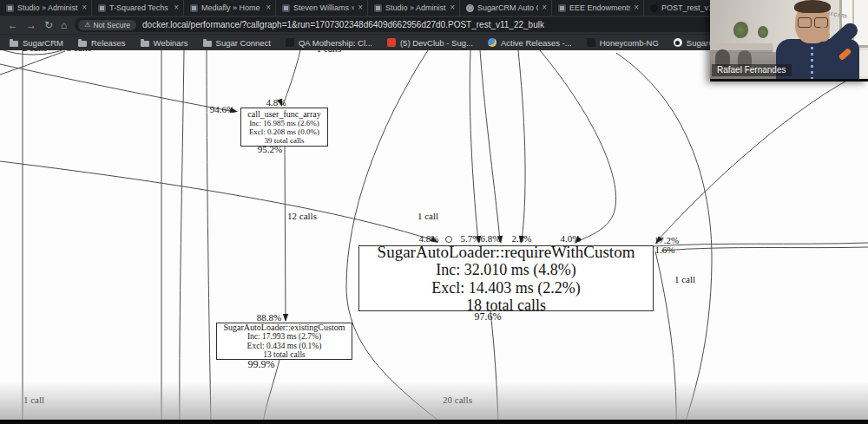 Image resolution: width=868 pixels, height=424 pixels. I want to click on dark-icon, so click(591, 42).